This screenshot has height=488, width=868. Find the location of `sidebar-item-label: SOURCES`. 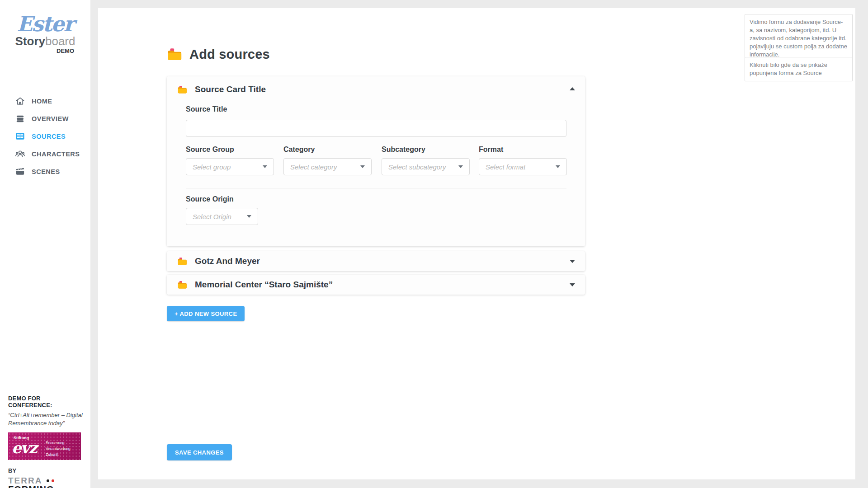

sidebar-item-label: SOURCES is located at coordinates (49, 136).